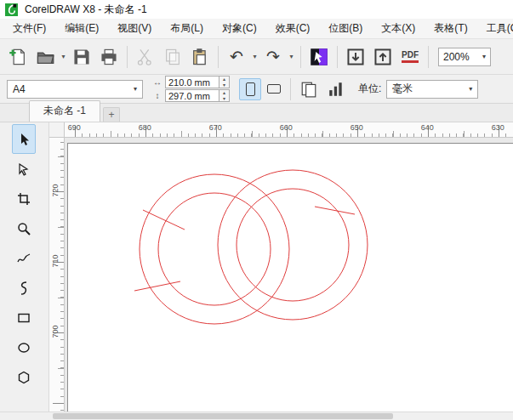 This screenshot has height=420, width=513. I want to click on ruler-ticks, so click(58, 275).